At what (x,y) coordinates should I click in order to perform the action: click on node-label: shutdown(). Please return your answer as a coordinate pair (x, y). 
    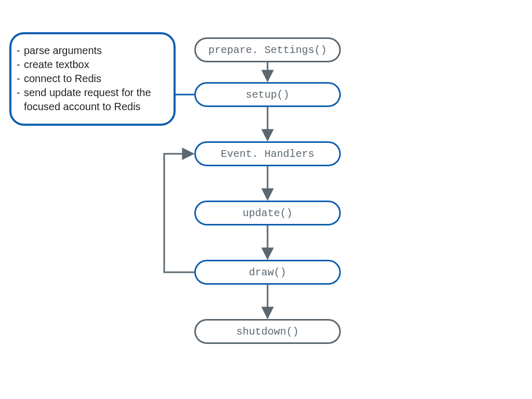
    Looking at the image, I should click on (268, 331).